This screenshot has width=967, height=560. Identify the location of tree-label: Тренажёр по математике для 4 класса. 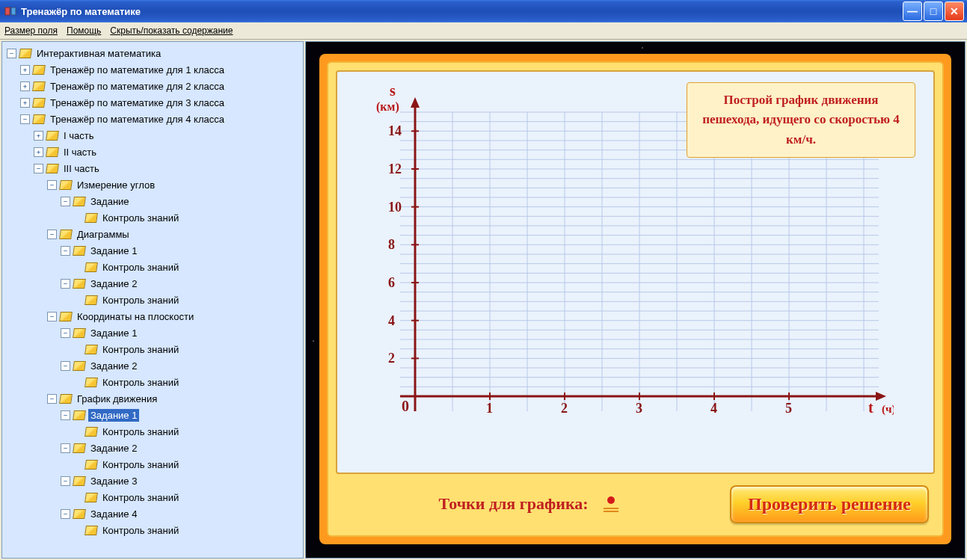
(138, 120).